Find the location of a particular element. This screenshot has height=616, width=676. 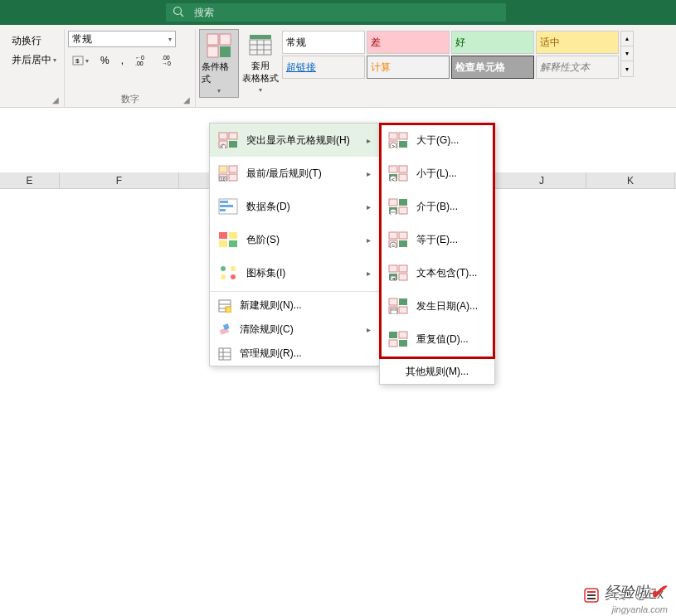

search-placeholder: 搜索 is located at coordinates (204, 13).